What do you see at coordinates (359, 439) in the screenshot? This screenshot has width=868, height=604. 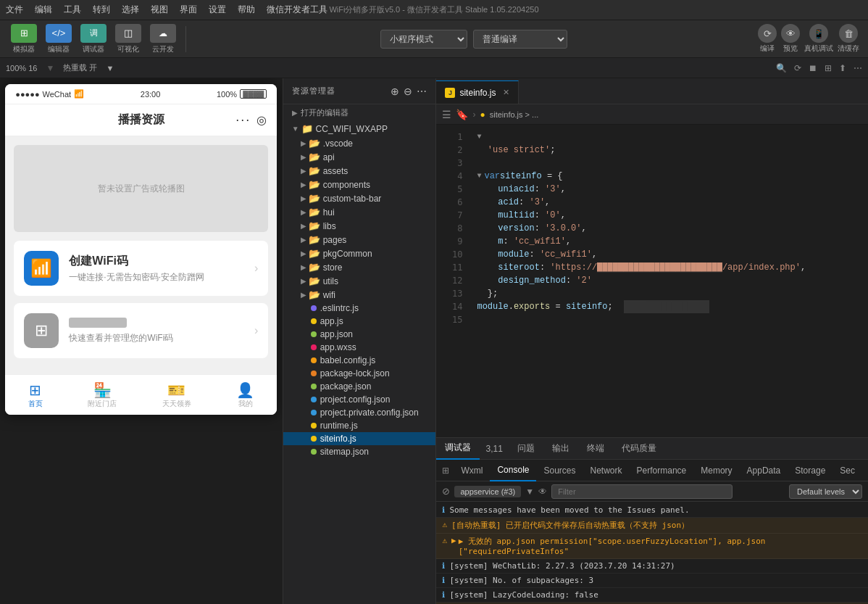 I see `file-siteinfo: siteinfo.js` at bounding box center [359, 439].